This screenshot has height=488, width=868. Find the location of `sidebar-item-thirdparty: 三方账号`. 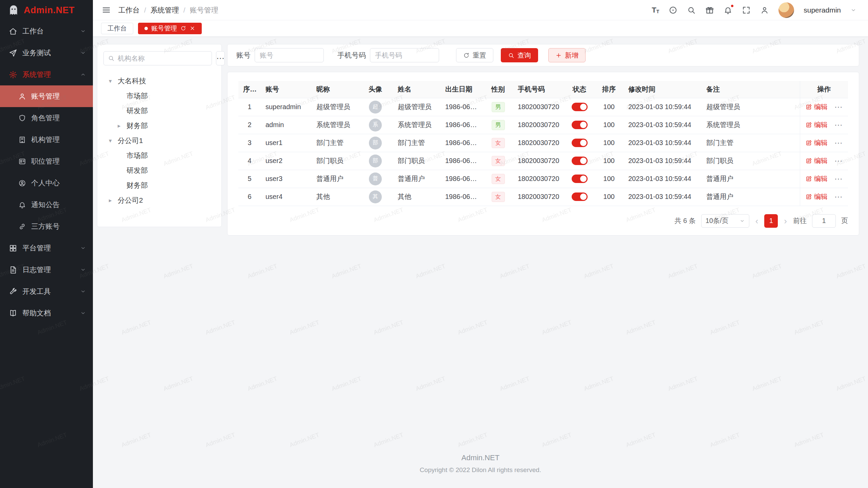

sidebar-item-thirdparty: 三方账号 is located at coordinates (46, 226).